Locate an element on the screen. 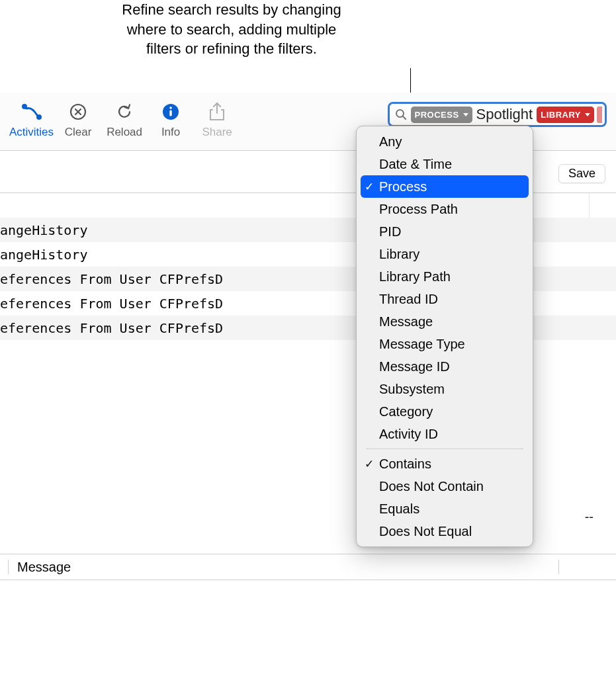  reload-label: Reload is located at coordinates (124, 132).